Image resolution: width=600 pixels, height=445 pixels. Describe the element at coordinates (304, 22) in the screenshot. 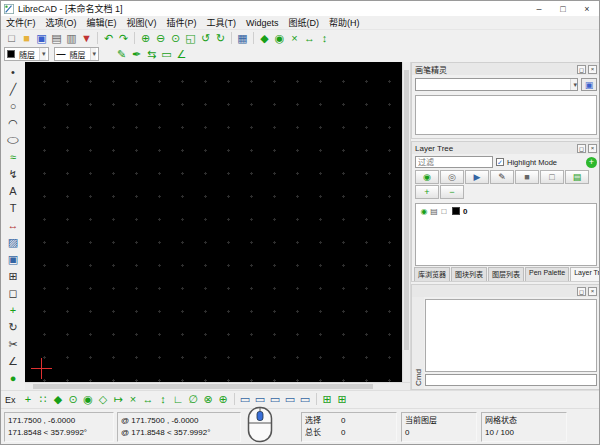

I see `menu-drawings: 图纸(D)` at that location.